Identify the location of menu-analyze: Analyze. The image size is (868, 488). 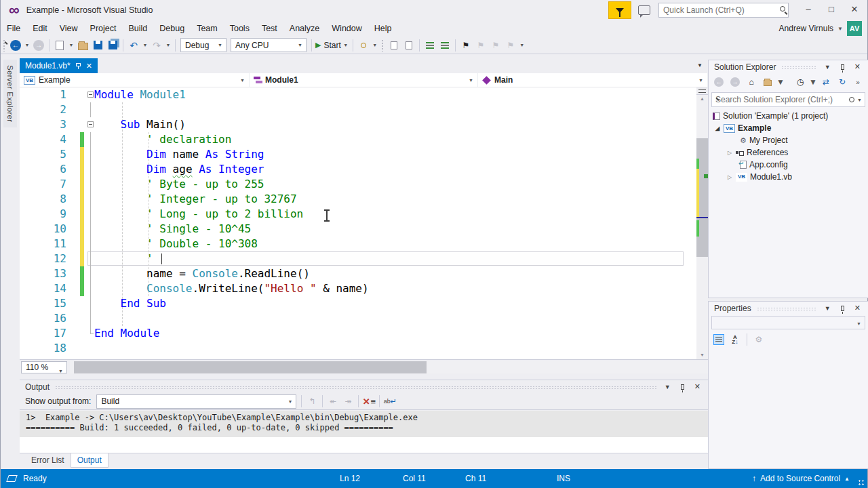
(304, 28).